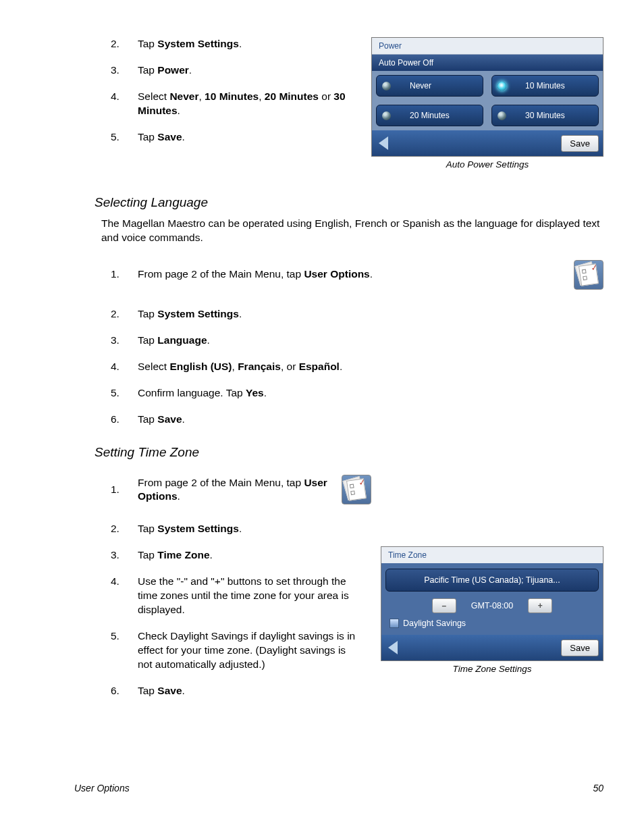 The height and width of the screenshot is (834, 644). I want to click on daylight-savings-label: Daylight Savings, so click(435, 623).